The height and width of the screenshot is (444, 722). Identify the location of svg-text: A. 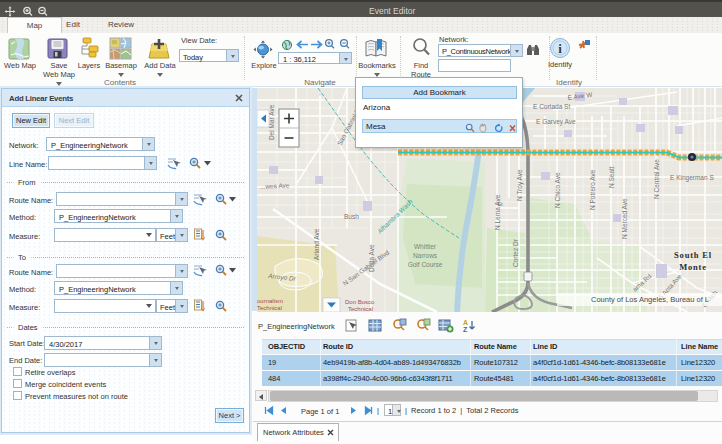
(466, 322).